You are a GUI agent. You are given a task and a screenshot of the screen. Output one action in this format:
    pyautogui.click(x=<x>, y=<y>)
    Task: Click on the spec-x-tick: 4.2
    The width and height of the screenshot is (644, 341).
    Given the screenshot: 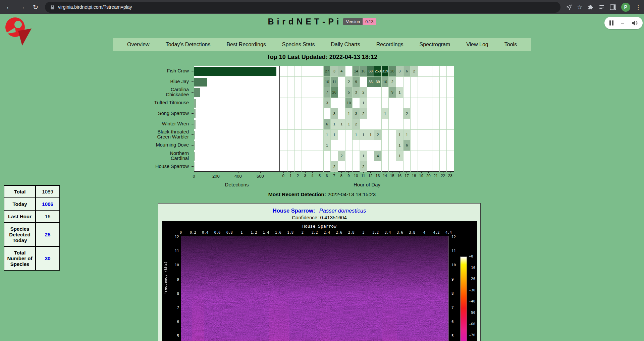 What is the action you would take?
    pyautogui.click(x=436, y=232)
    